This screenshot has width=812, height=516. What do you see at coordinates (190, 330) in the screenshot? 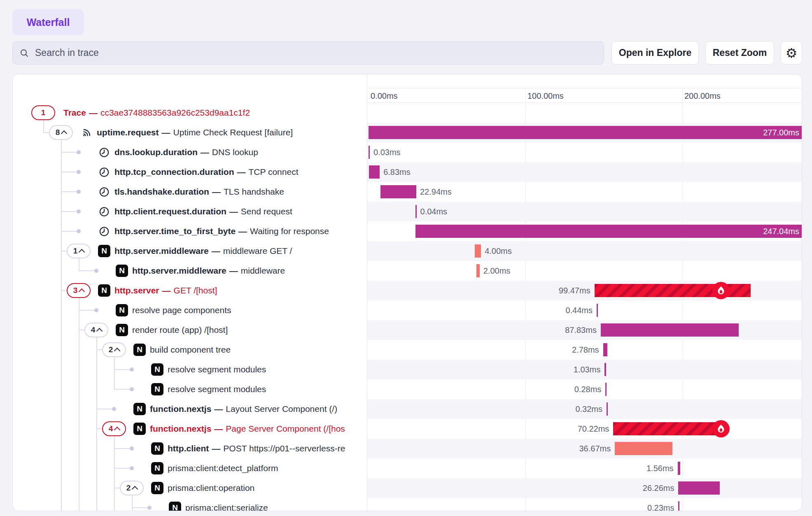
I see `span-tree-row: 4Nrender route (app) /[host]` at bounding box center [190, 330].